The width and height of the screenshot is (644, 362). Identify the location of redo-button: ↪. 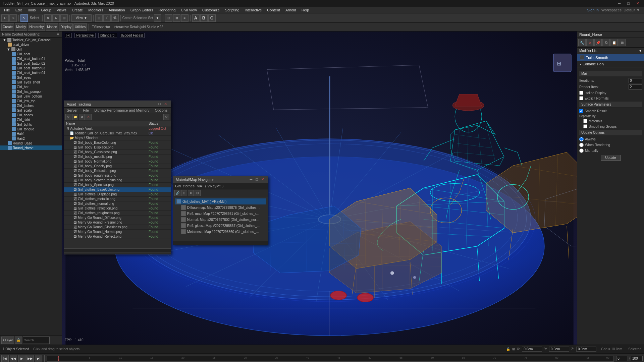
(13, 18).